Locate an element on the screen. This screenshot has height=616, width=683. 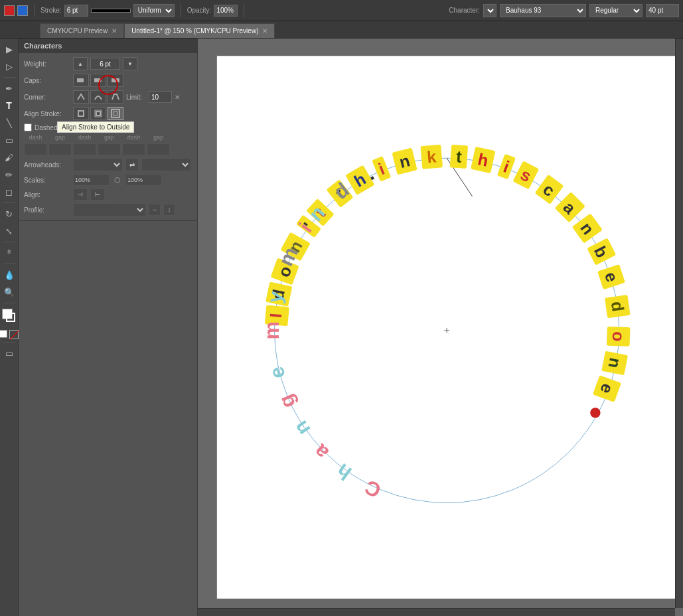
pen-tool: ✒ is located at coordinates (9, 88).